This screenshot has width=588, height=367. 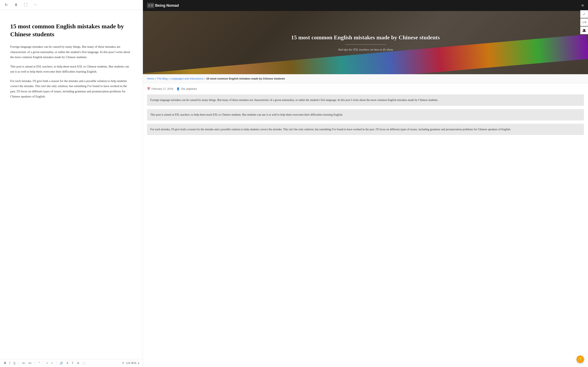 I want to click on article-meta: 📅 February 17, 2019 👤 Ola Jagielska, so click(x=365, y=89).